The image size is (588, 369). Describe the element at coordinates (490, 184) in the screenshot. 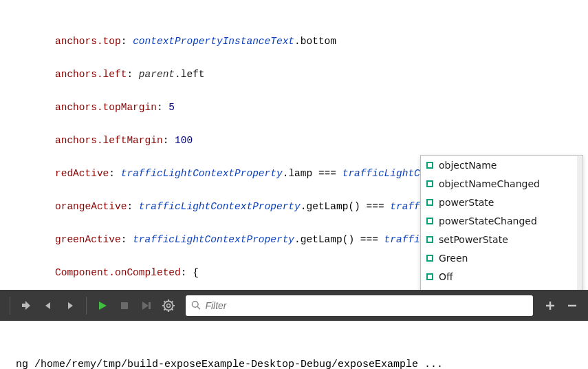

I see `autocomplete-label: objectNameChanged` at that location.